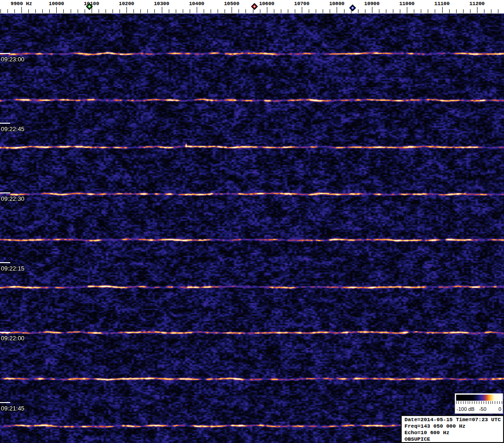 Image resolution: width=504 pixels, height=443 pixels. Describe the element at coordinates (483, 409) in the screenshot. I see `colorbar-label-mid: -50` at that location.